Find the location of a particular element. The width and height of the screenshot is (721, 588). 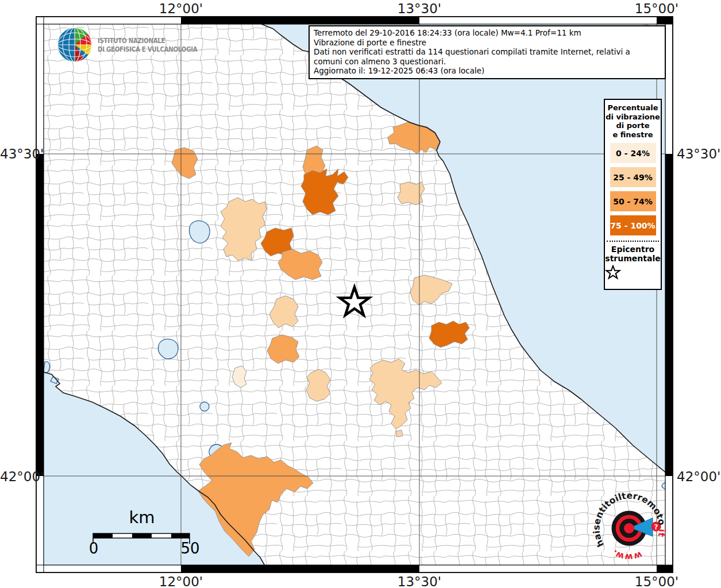

bullseye-center is located at coordinates (629, 528).